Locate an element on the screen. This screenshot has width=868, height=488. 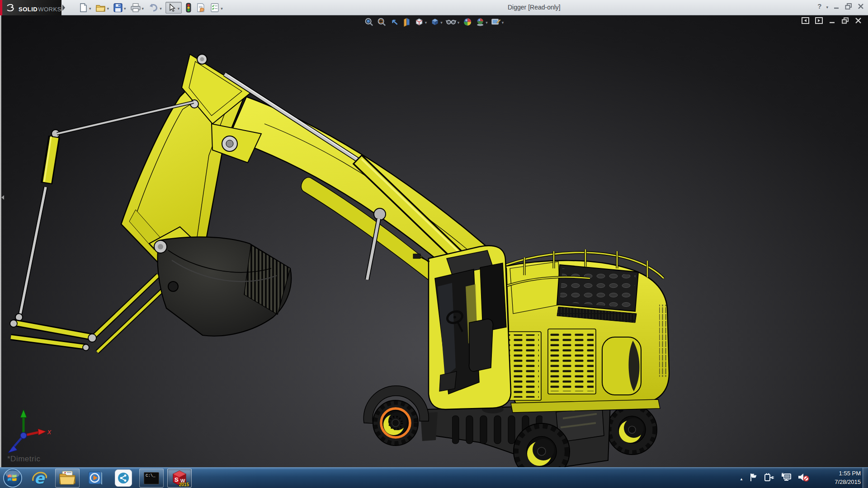
windows-explorer-icon is located at coordinates (67, 478).